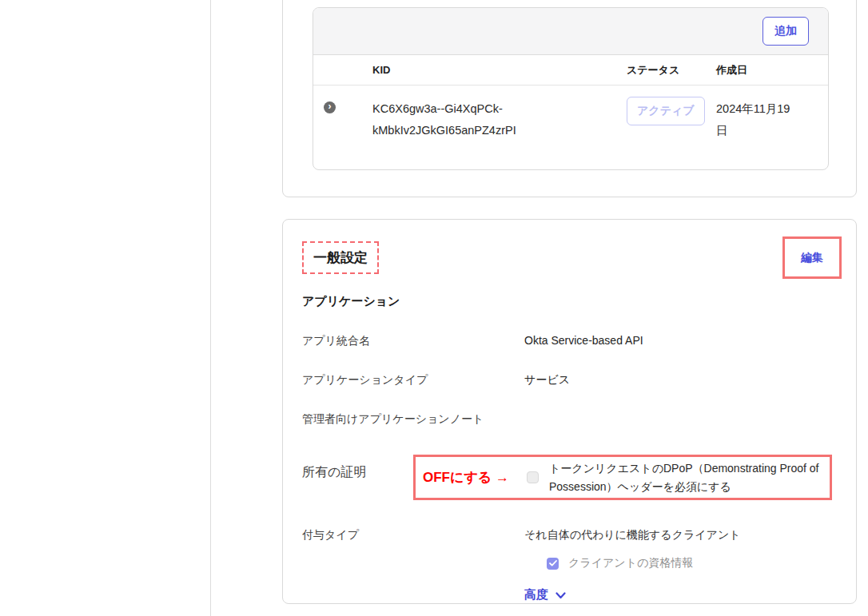  I want to click on field-label: アプリ統合名, so click(413, 341).